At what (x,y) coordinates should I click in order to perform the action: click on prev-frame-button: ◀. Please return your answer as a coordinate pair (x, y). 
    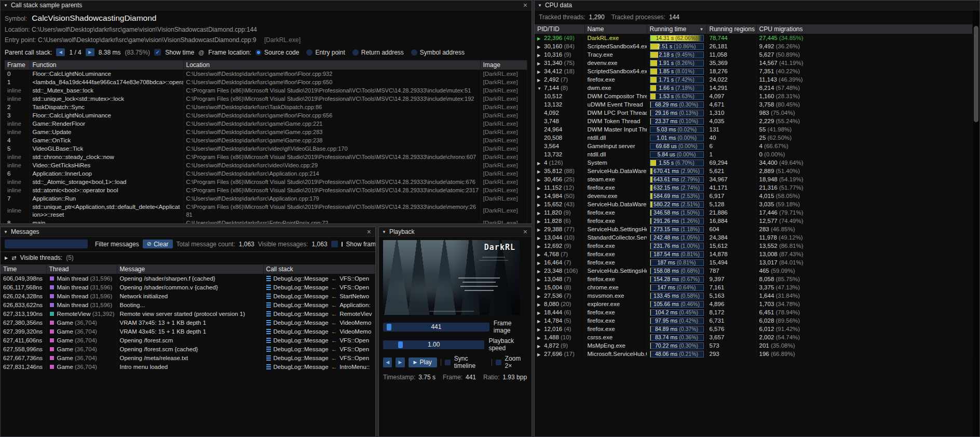
    Looking at the image, I should click on (387, 363).